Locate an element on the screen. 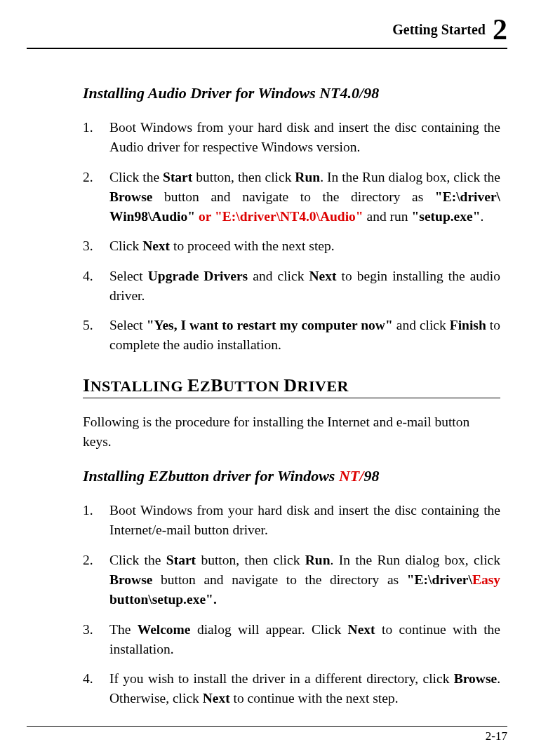  list-item: Select "Yes, I want to restart my comput… is located at coordinates (292, 335).